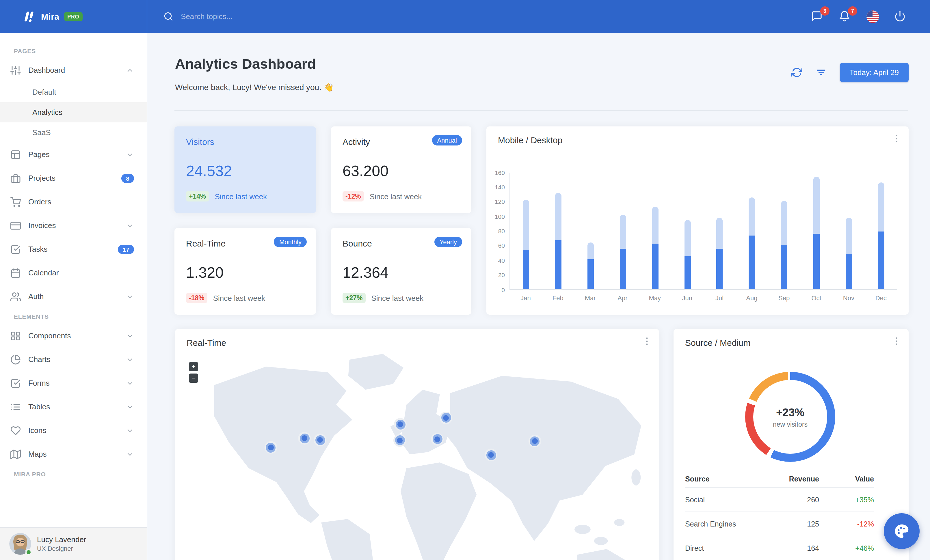  Describe the element at coordinates (73, 133) in the screenshot. I see `sidebar-subitem-saas: SaaS` at that location.